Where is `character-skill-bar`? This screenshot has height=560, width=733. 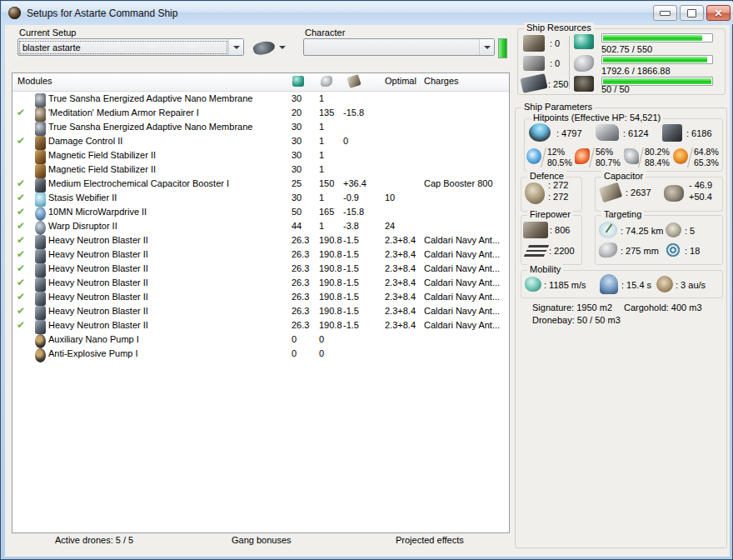
character-skill-bar is located at coordinates (503, 48).